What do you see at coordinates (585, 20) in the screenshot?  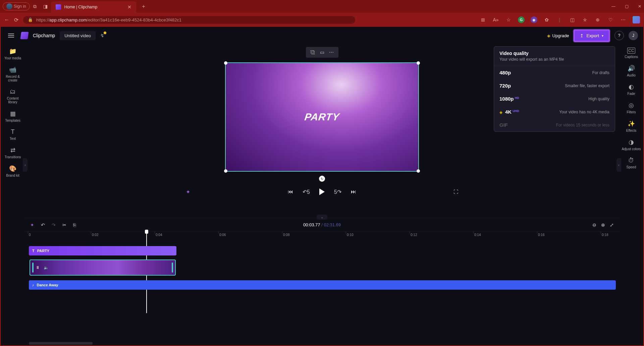 I see `favorites-bar-icon: ✮` at bounding box center [585, 20].